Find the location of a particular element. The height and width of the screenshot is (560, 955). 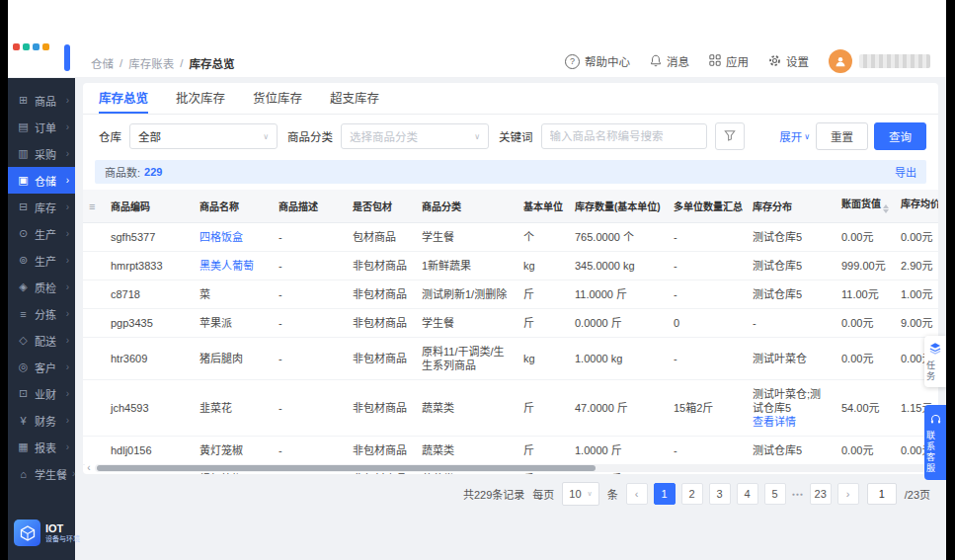

tab-bar: 库存总览批次库存货位库存超支库存 is located at coordinates (511, 99).